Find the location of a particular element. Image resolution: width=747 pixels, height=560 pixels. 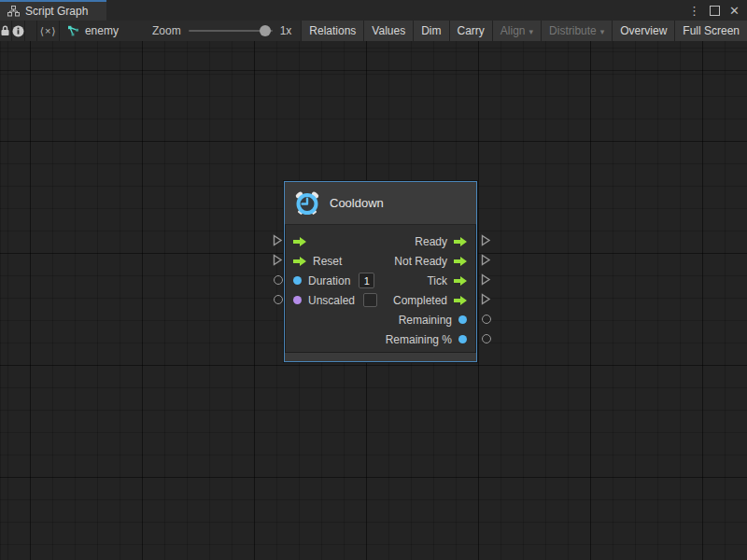

lock-icon is located at coordinates (6, 31).